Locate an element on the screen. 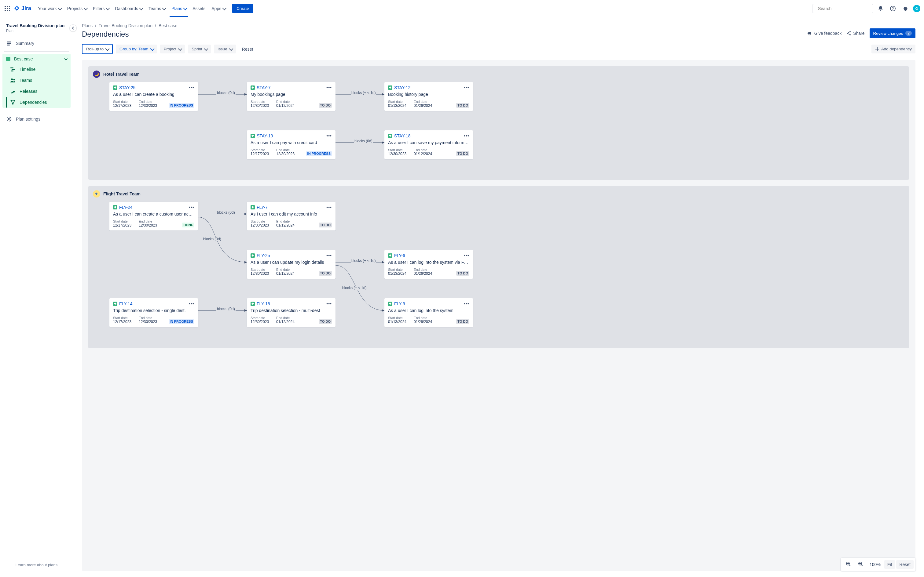 The width and height of the screenshot is (924, 577). breadcrumb-item: Best case is located at coordinates (168, 26).